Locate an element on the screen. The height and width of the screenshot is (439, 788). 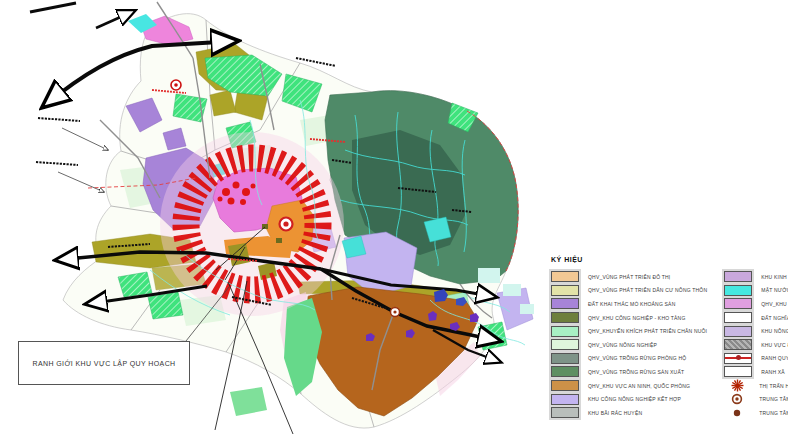
legend-item-label: KHU VỰC ĐẦU MỐI HẠ TẦNG is located at coordinates (774, 345).